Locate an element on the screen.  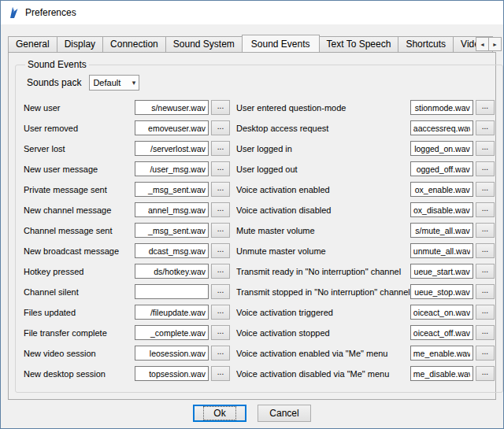
sound-event-row: Private message sent... is located at coordinates (127, 189).